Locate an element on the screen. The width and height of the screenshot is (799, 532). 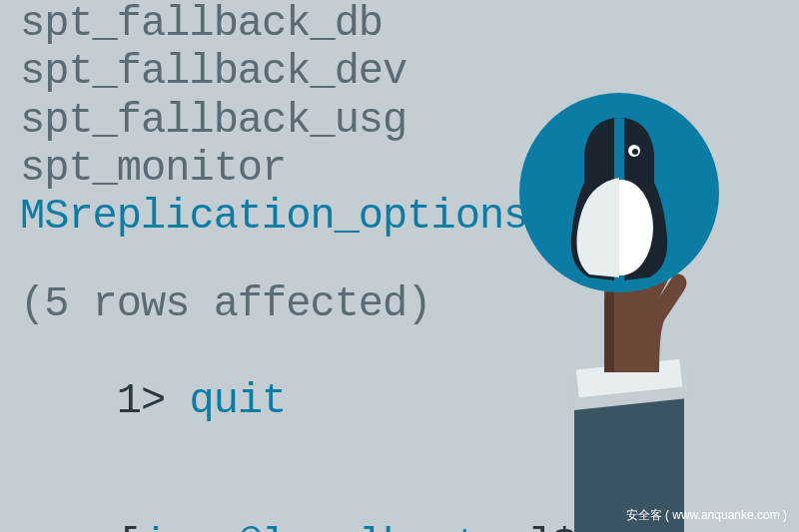
prompt-number: 1> is located at coordinates (141, 401).